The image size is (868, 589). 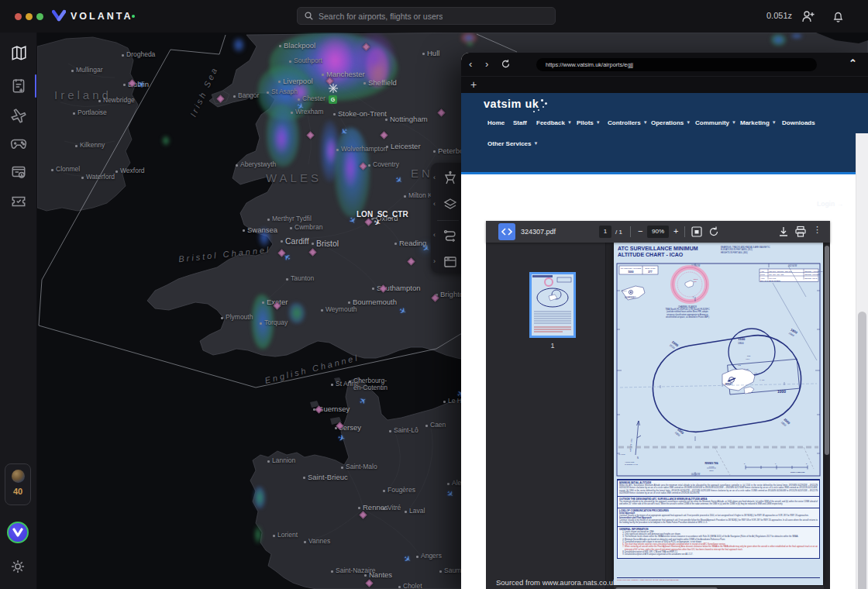 I want to click on nav-item-operations: Operations▼, so click(x=671, y=122).